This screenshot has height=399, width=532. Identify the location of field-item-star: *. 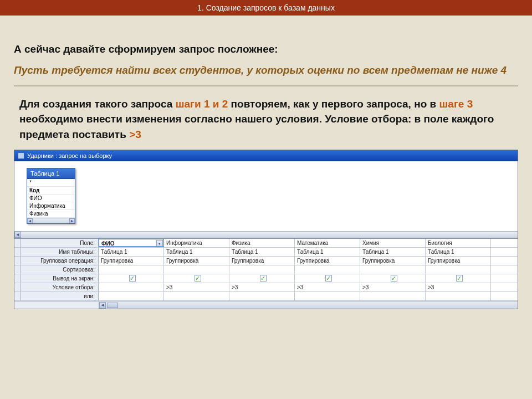
(51, 183).